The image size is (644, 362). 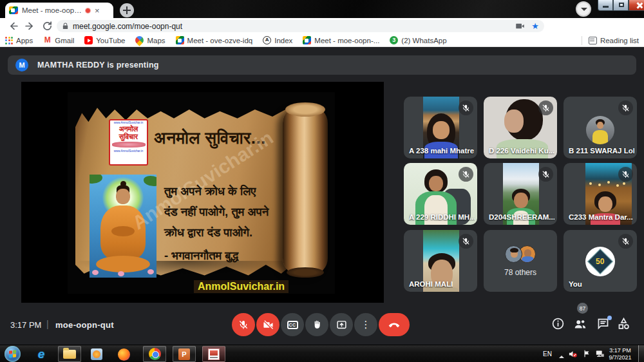 I want to click on more-options-button: ⋮, so click(x=366, y=325).